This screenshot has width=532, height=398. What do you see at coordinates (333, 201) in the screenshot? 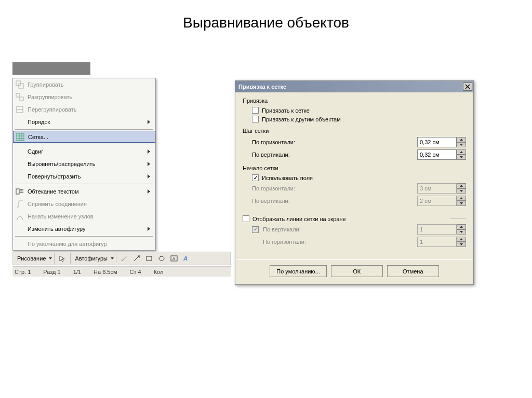
I see `origin-v-label: По вертикали:` at bounding box center [333, 201].